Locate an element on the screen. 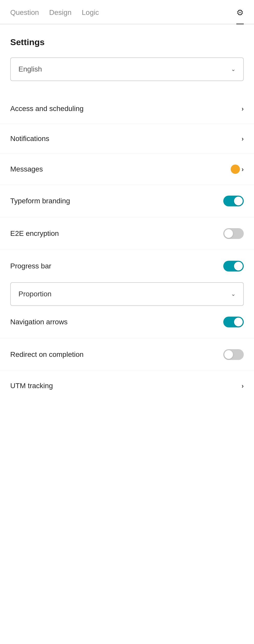 The width and height of the screenshot is (254, 644). chevron-right-icon-utm: › is located at coordinates (243, 386).